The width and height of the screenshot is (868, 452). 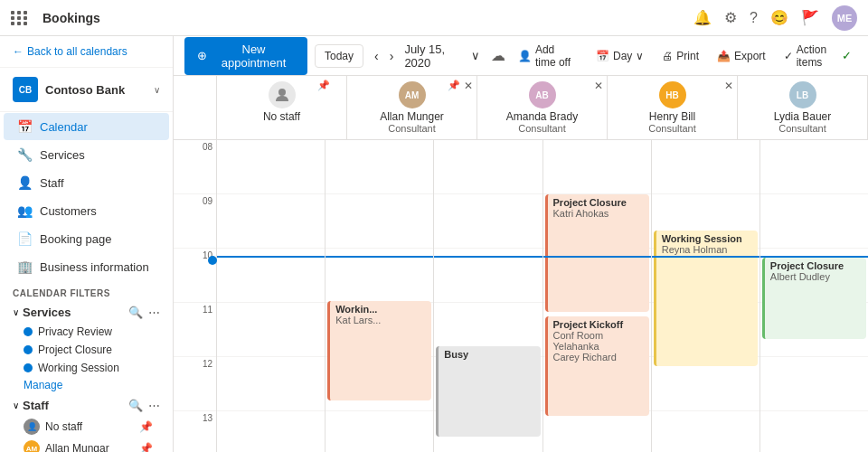 I want to click on settings-icon: ⚙, so click(x=731, y=18).